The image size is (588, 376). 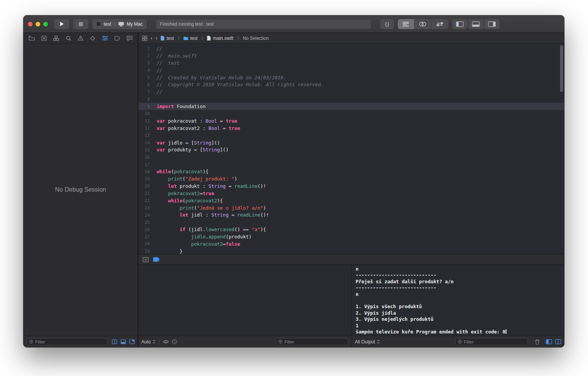 What do you see at coordinates (145, 157) in the screenshot?
I see `line-number: 16` at bounding box center [145, 157].